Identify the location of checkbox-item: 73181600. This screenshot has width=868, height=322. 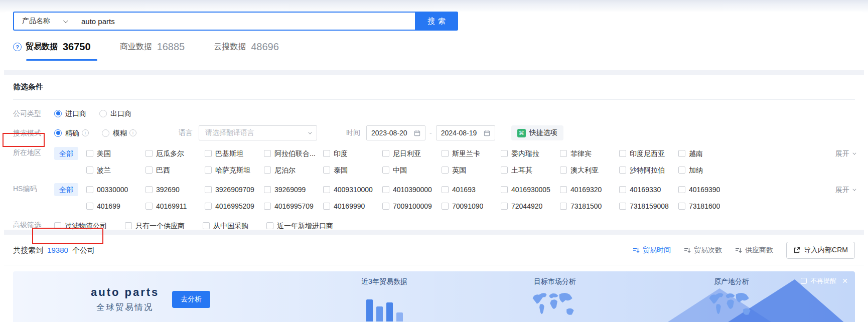
(708, 206).